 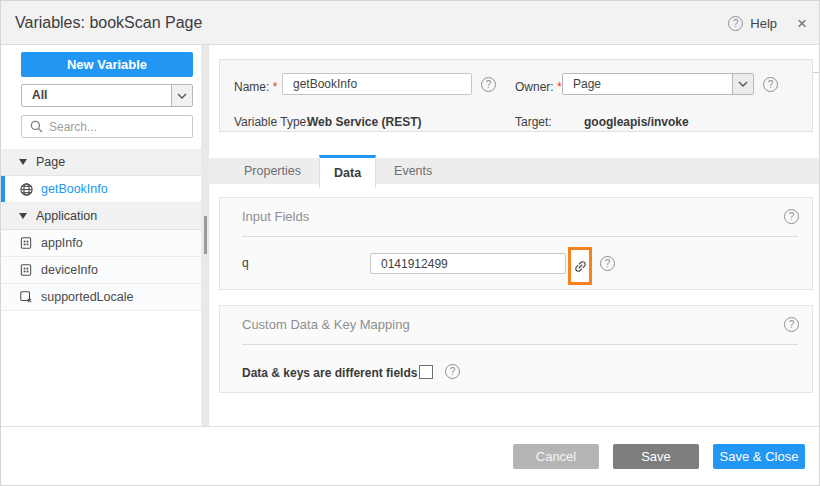 I want to click on owner-dropdown: Page, so click(x=658, y=84).